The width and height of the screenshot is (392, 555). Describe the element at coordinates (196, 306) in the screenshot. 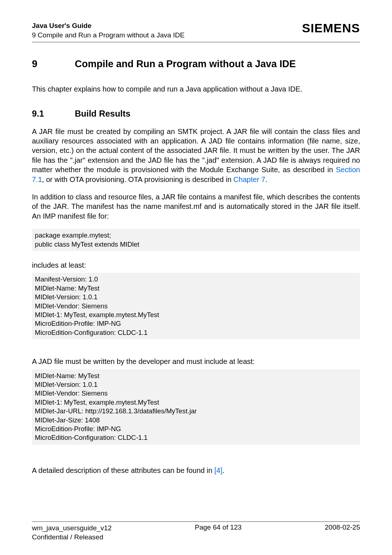

I see `code-block-manifest: Manifest-Version: 1.0 MIDlet-Name: MyTes…` at that location.